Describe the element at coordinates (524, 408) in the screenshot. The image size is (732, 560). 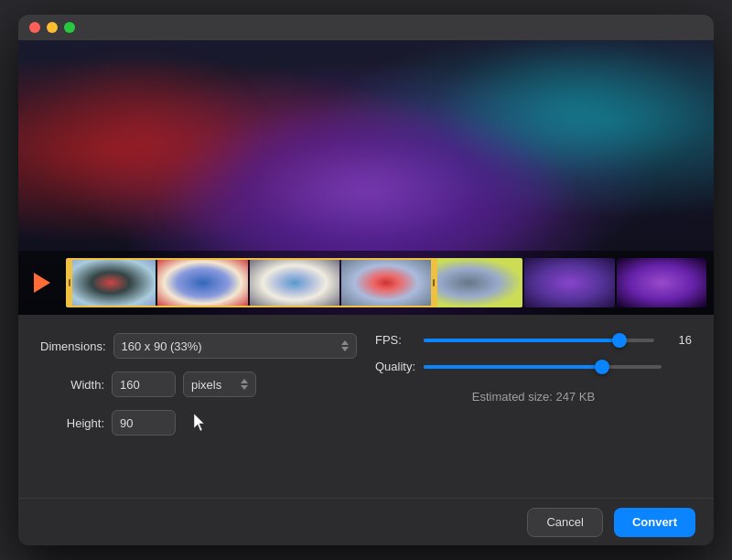
I see `right-controls: FPS: 16 Quality:` at that location.